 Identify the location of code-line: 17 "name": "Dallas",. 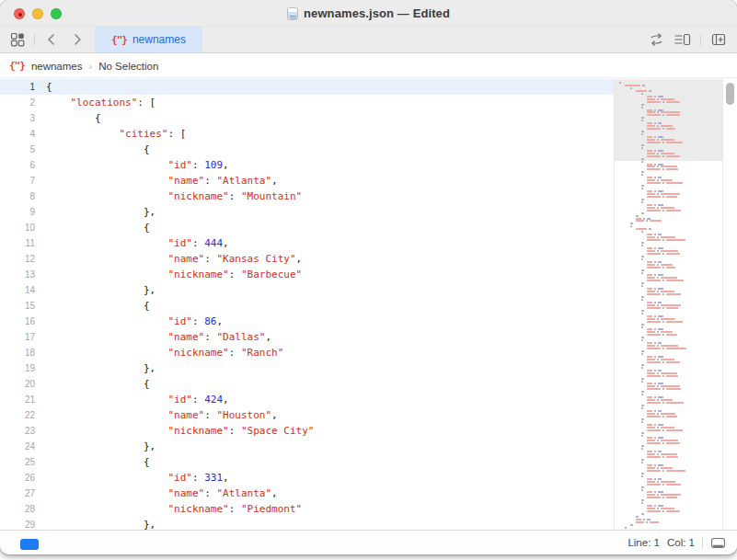
(307, 337).